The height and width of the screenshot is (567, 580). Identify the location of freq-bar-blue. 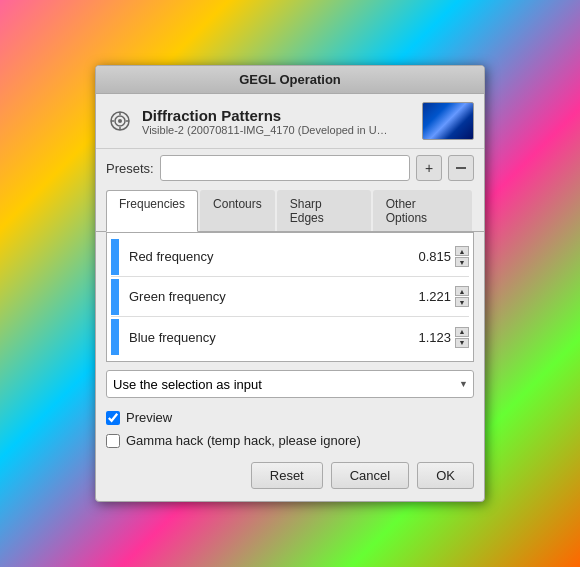
(115, 337).